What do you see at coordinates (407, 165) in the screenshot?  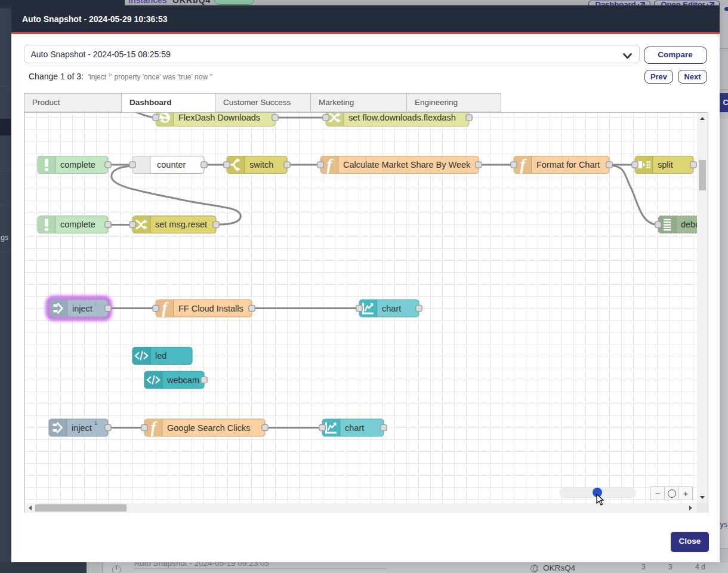 I see `svg-text: Calculate Market Share By Week` at bounding box center [407, 165].